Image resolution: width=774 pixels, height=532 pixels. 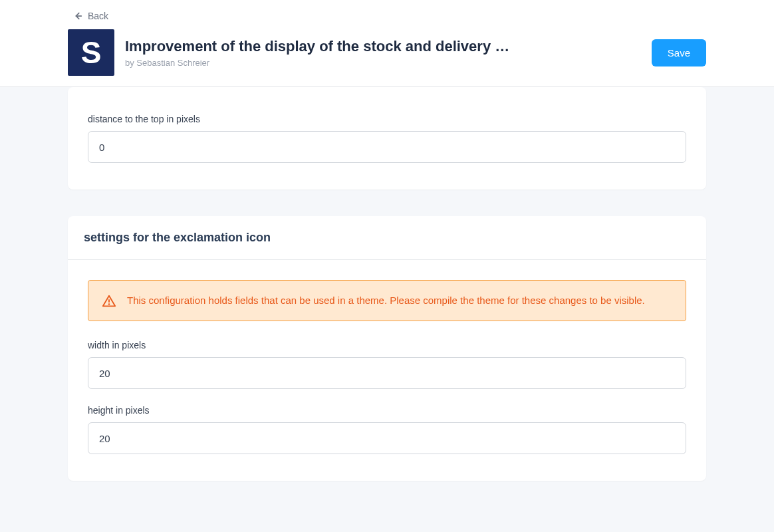 What do you see at coordinates (387, 119) in the screenshot?
I see `distance-top-label: distance to the top in pixels` at bounding box center [387, 119].